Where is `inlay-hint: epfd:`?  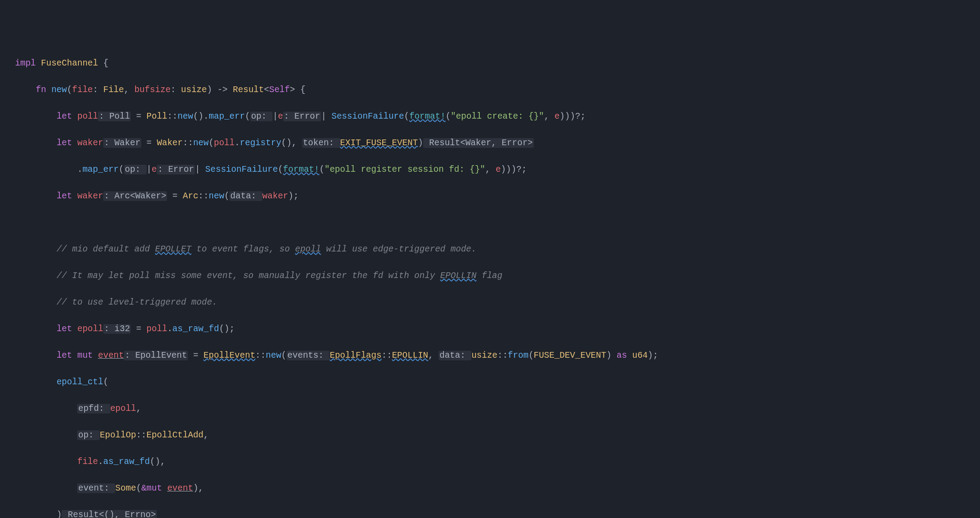 inlay-hint: epfd: is located at coordinates (93, 409).